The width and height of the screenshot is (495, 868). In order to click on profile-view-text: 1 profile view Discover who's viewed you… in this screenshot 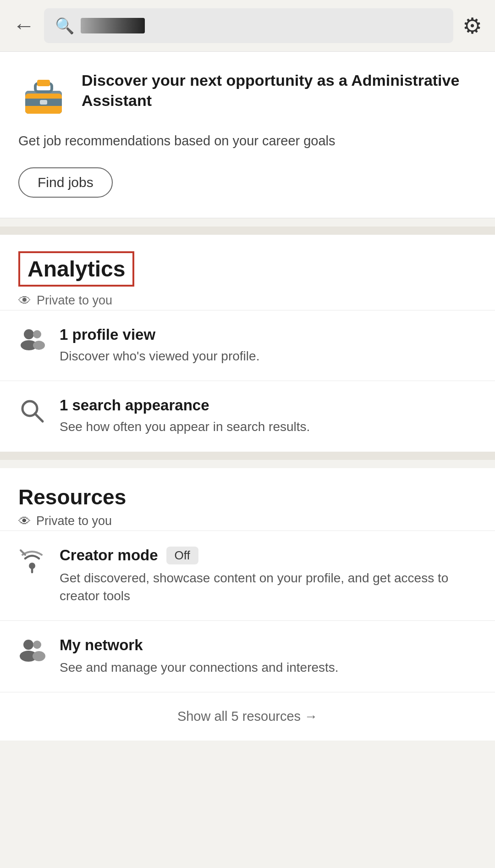, I will do `click(160, 346)`.